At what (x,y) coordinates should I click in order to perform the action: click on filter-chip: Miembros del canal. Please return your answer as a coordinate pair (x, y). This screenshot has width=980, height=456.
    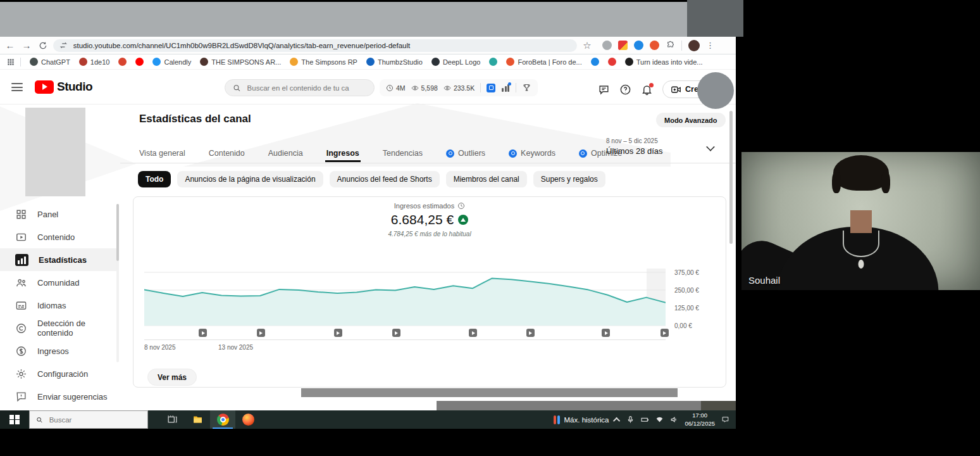
    Looking at the image, I should click on (487, 179).